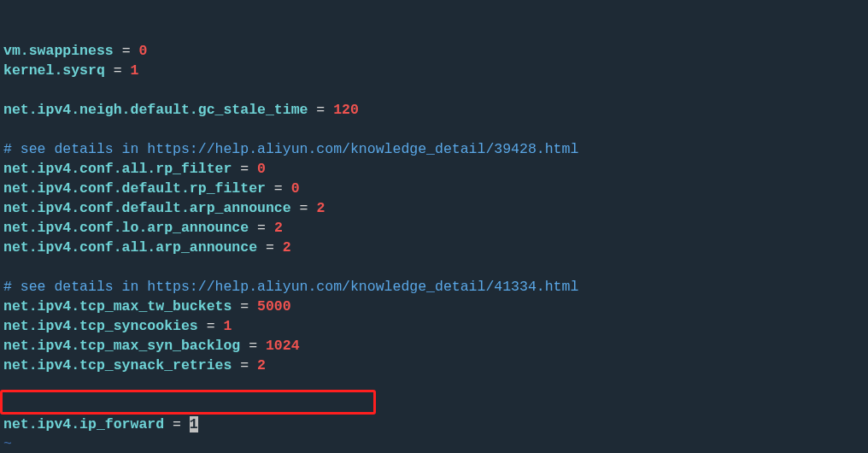 This screenshot has width=868, height=453. I want to click on code-line: net.ipv4.tcp_max_syn_backlog = 1024, so click(434, 345).